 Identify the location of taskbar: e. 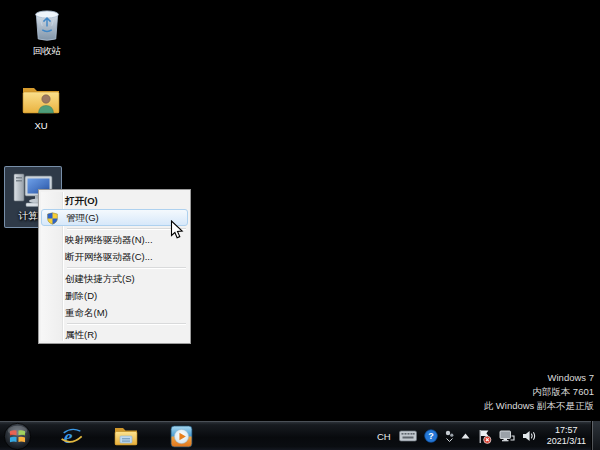
(300, 436).